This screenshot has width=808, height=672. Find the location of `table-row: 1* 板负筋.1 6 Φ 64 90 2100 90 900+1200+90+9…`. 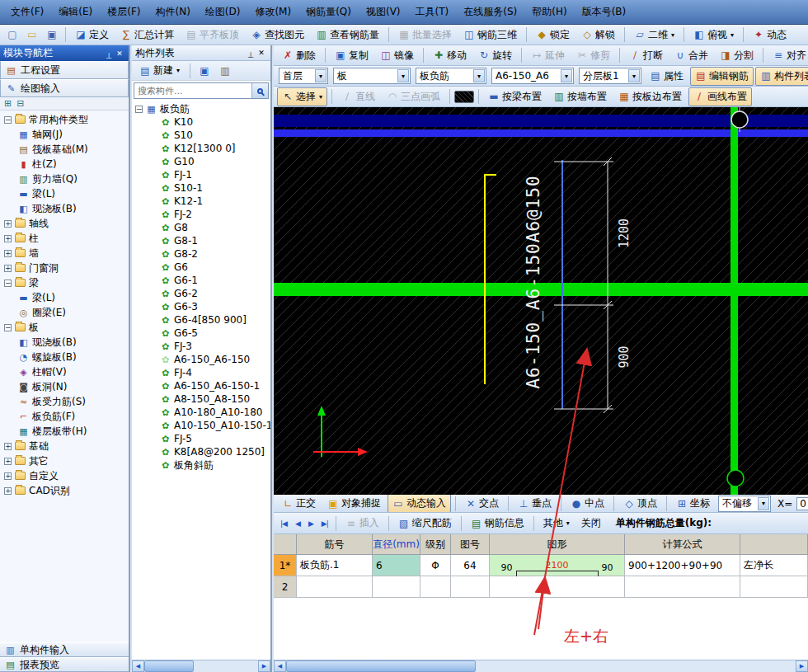

table-row: 1* 板负筋.1 6 Φ 64 90 2100 90 900+1200+90+9… is located at coordinates (541, 566).